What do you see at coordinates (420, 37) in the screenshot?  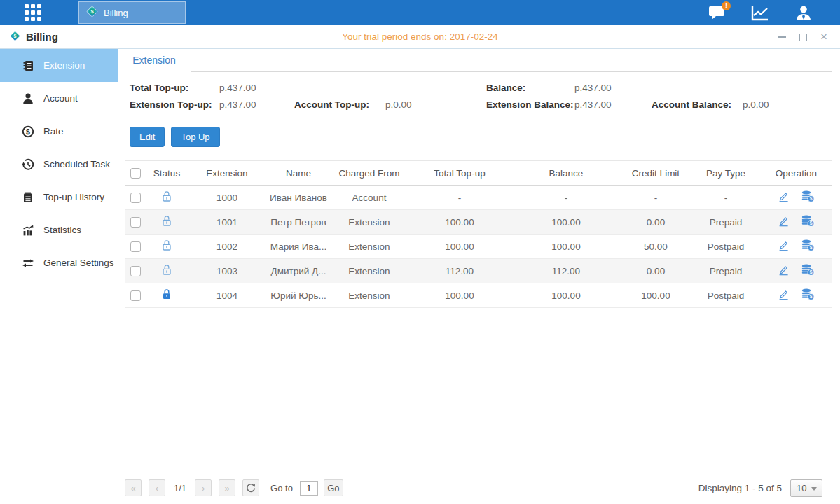 I see `window-title-bar: Your trial period ends on: 2017-02-24 $ …` at bounding box center [420, 37].